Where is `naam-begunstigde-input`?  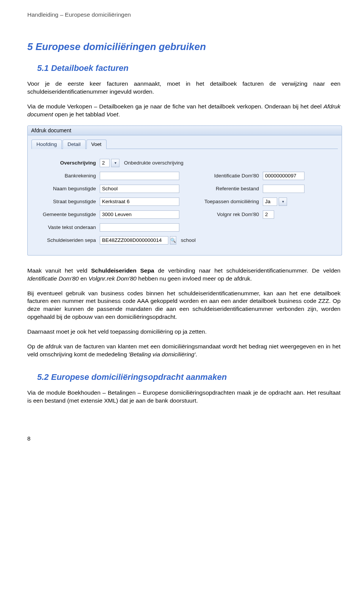 naam-begunstigde-input is located at coordinates (140, 189).